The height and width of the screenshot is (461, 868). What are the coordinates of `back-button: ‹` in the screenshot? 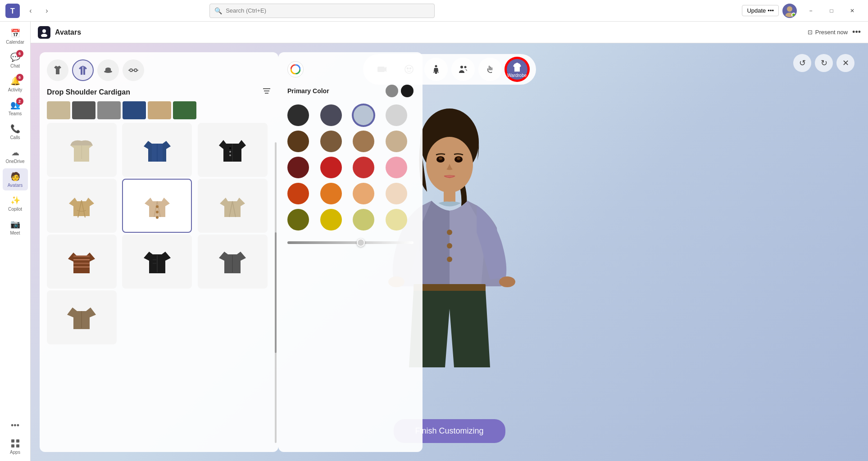 It's located at (31, 11).